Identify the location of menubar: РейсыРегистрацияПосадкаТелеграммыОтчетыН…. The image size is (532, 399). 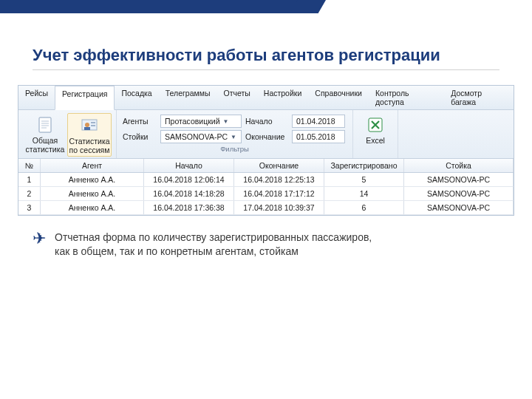
(266, 98).